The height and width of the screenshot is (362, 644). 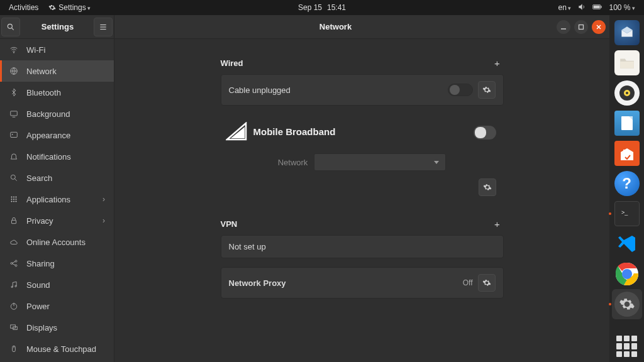 What do you see at coordinates (57, 178) in the screenshot?
I see `sidebar-item-search: Search` at bounding box center [57, 178].